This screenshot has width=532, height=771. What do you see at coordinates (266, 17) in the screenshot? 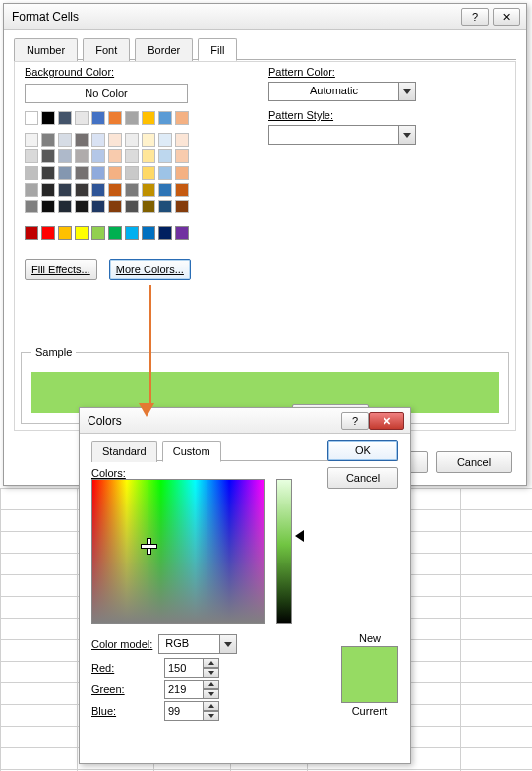
I see `format-cells-titlebar: Format Cells ? ✕` at bounding box center [266, 17].